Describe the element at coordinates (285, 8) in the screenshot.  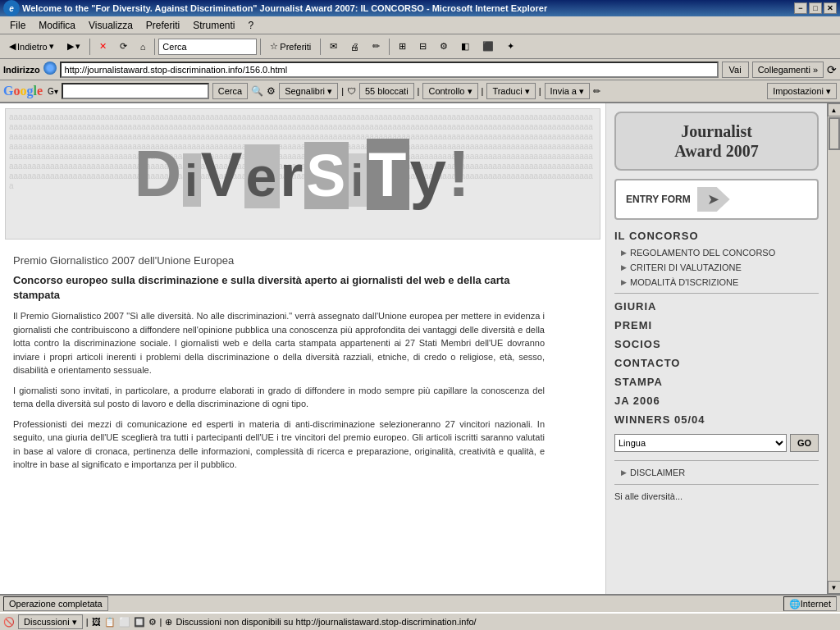
I see `title-bar-text: Welcome to the "For Diversity. Against D…` at that location.